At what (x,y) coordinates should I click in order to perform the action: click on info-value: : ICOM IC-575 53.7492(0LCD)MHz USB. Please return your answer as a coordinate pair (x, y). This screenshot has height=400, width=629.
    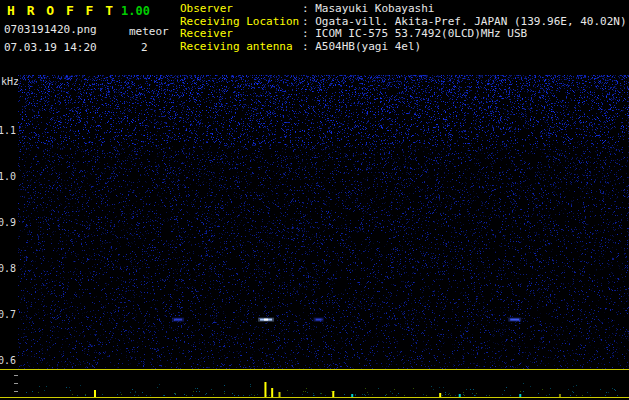
    Looking at the image, I should click on (414, 34).